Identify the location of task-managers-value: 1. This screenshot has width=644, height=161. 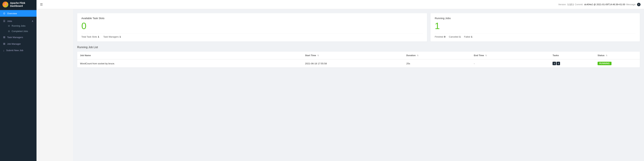
(120, 37).